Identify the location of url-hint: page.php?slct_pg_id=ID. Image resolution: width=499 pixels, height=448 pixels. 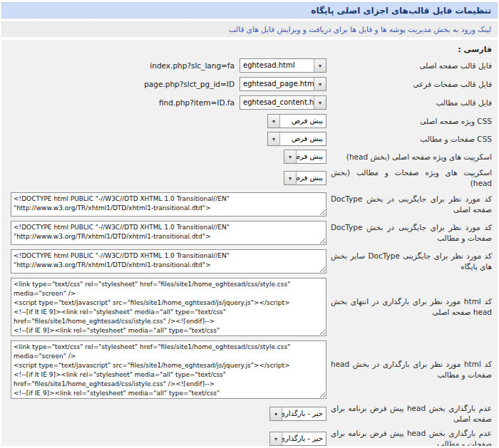
(190, 84).